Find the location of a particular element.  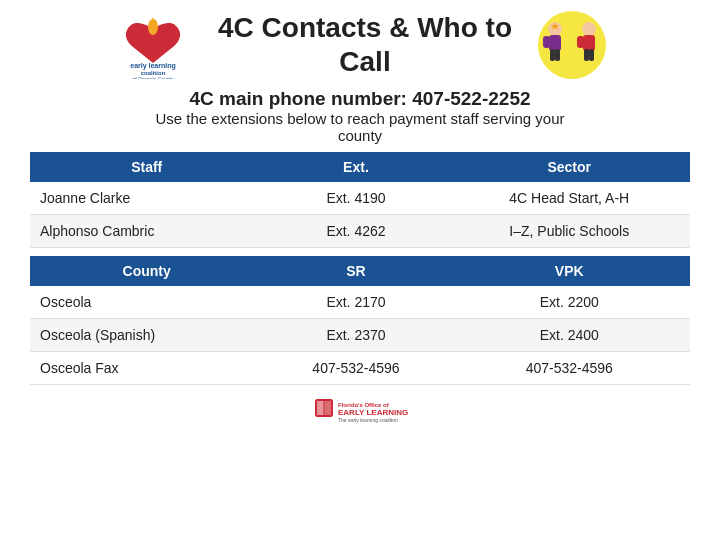

sr-col-header: SR is located at coordinates (356, 271).